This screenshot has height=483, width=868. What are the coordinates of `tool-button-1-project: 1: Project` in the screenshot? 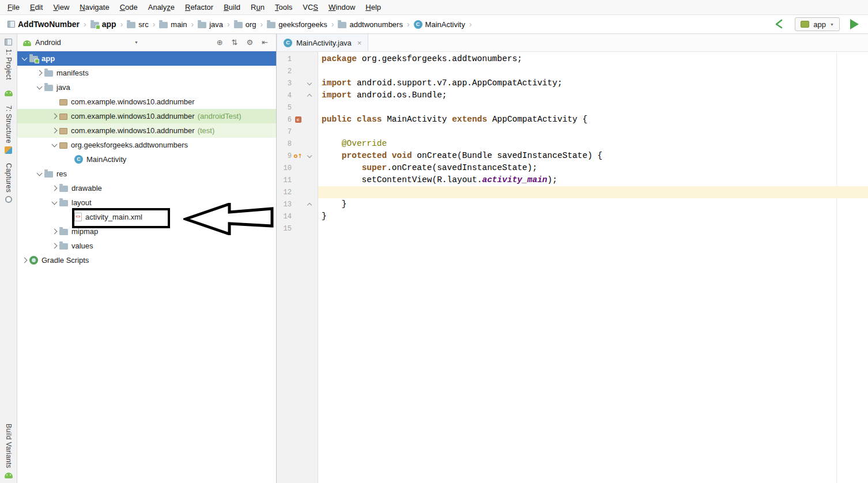 It's located at (9, 59).